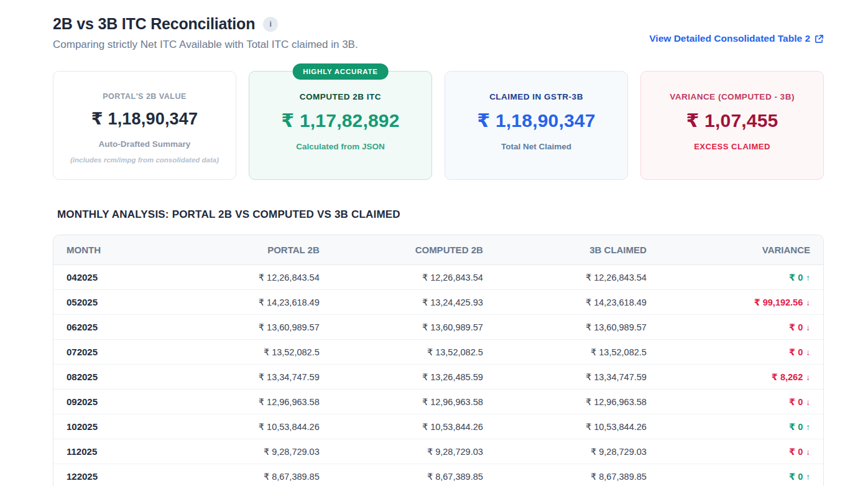 This screenshot has width=868, height=486. Describe the element at coordinates (820, 39) in the screenshot. I see `external-link-icon` at that location.